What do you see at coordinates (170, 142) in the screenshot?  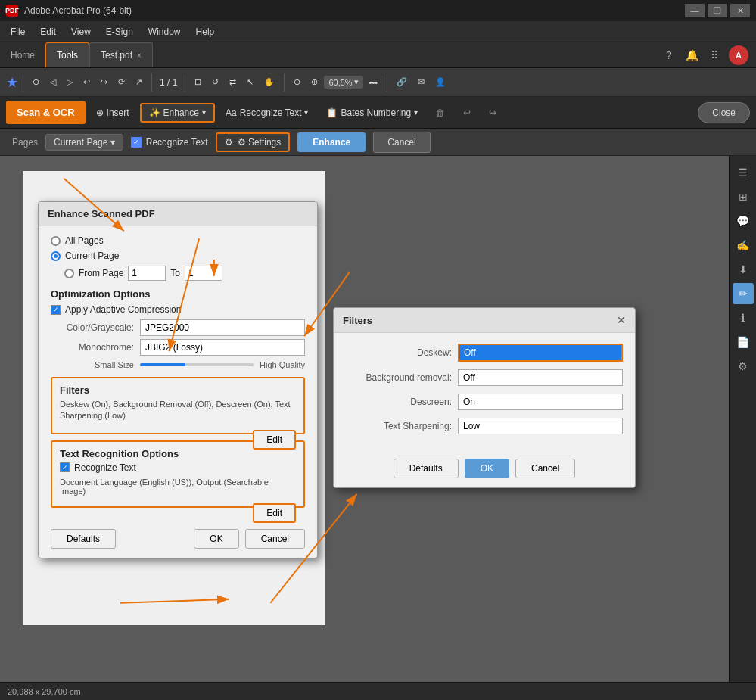 I see `recognize-text-check: ✓ Recognize Text` at bounding box center [170, 142].